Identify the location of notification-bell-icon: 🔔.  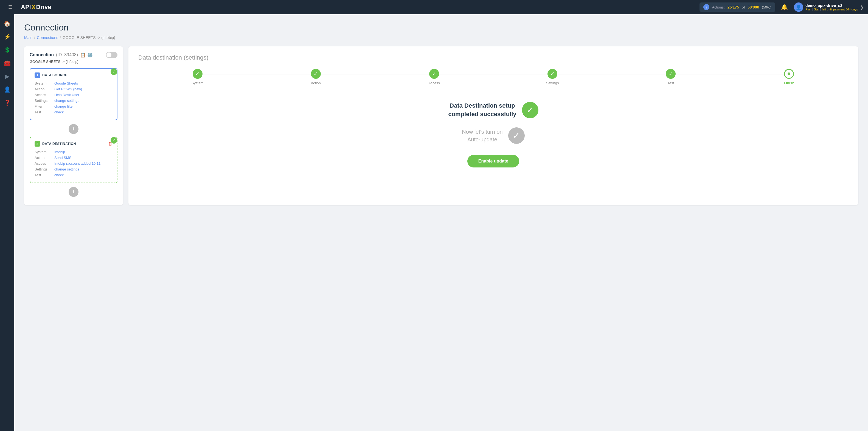
(784, 7).